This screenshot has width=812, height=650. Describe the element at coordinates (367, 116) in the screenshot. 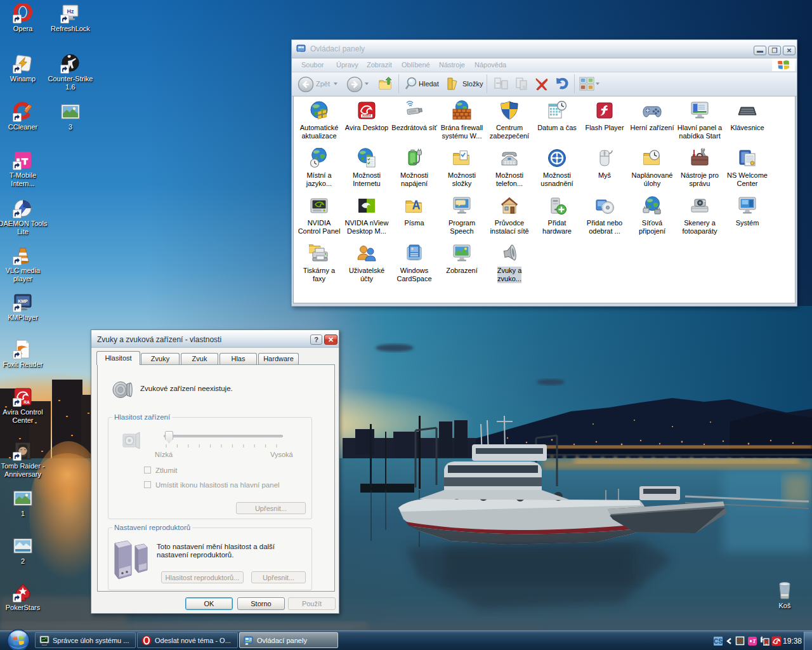

I see `svg-text: AVIRA` at that location.